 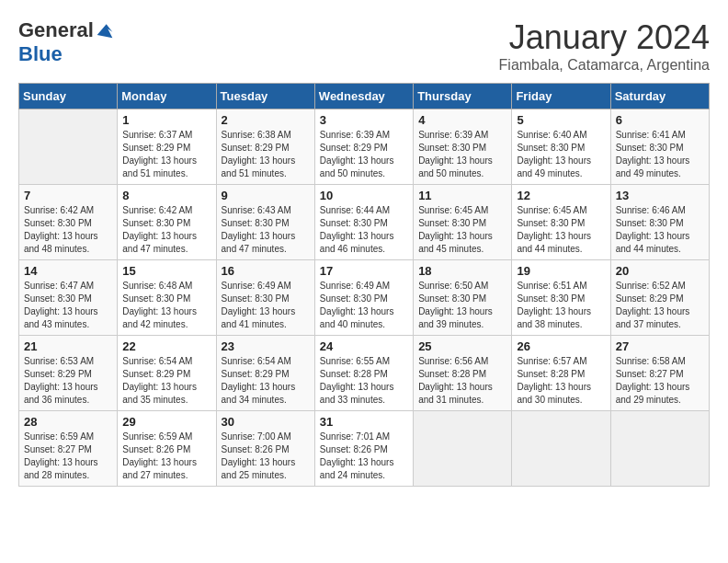 I want to click on day-number: 15, so click(x=166, y=270).